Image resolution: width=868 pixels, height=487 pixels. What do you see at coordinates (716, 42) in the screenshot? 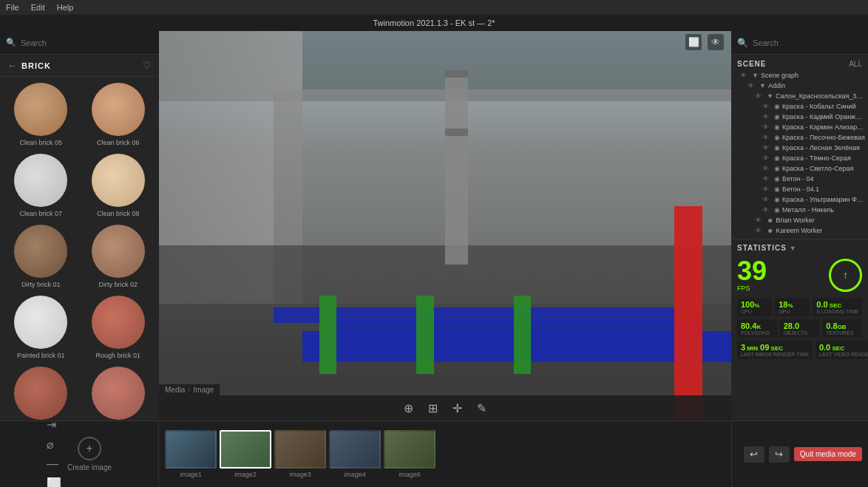
I see `eye-icon-btn: 👁` at bounding box center [716, 42].